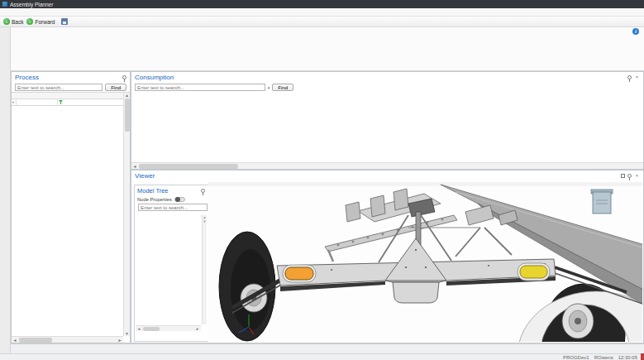  I want to click on model-tree-tab-strip, so click(136, 336).